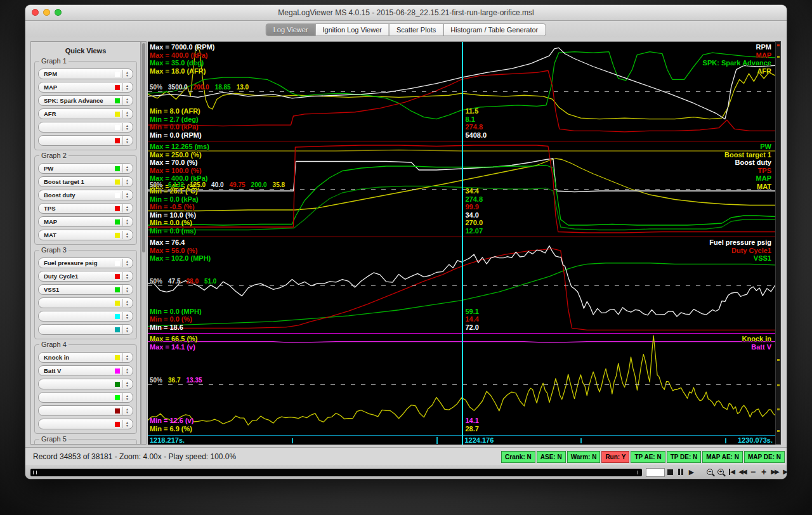 This screenshot has height=515, width=812. I want to click on zoom-out-button: −, so click(710, 472).